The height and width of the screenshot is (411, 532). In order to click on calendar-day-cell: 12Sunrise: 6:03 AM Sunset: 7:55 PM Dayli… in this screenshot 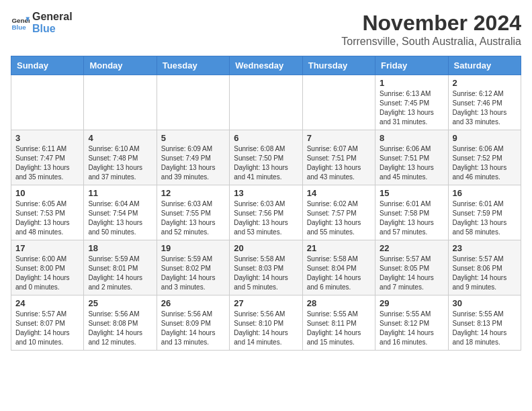, I will do `click(193, 213)`.